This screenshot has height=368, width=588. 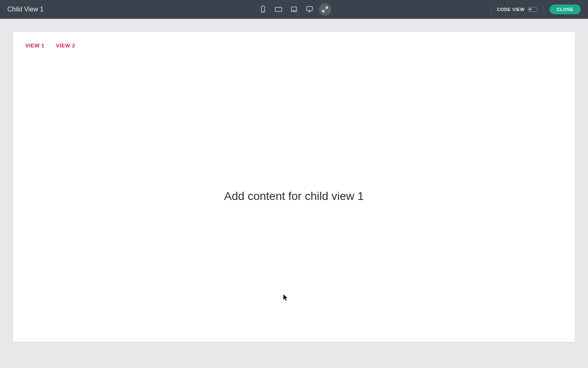 What do you see at coordinates (530, 9) in the screenshot?
I see `toggle-knob` at bounding box center [530, 9].